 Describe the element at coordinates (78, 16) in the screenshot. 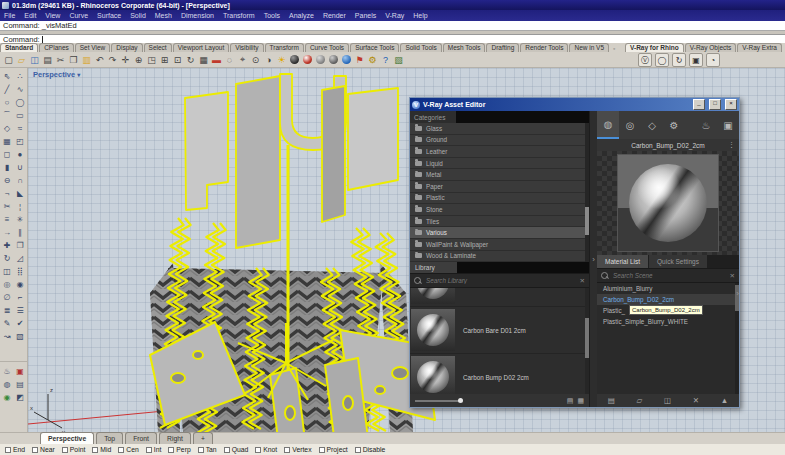

I see `menu-curve: Curve` at that location.